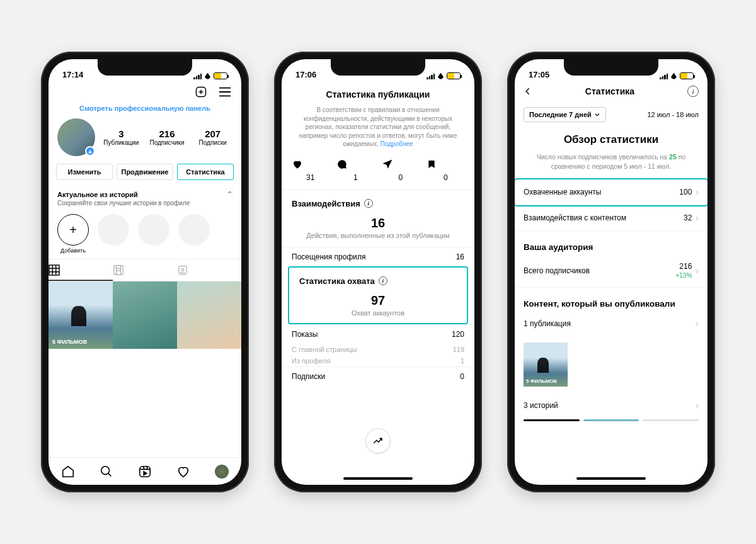 The image size is (756, 544). What do you see at coordinates (378, 131) in the screenshot?
I see `privacy-notice: В соответствии с правилами в отношении к…` at bounding box center [378, 131].